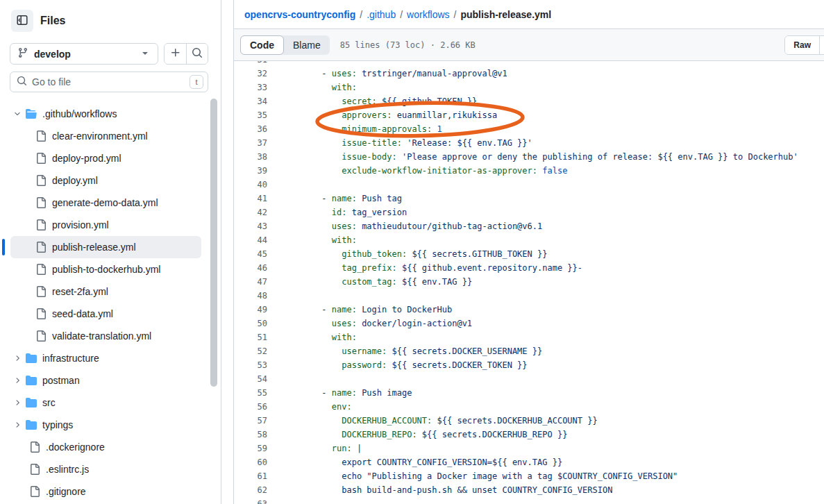 This screenshot has width=824, height=504. What do you see at coordinates (106, 203) in the screenshot?
I see `tree-item-label: generate-demo-data.yml` at bounding box center [106, 203].